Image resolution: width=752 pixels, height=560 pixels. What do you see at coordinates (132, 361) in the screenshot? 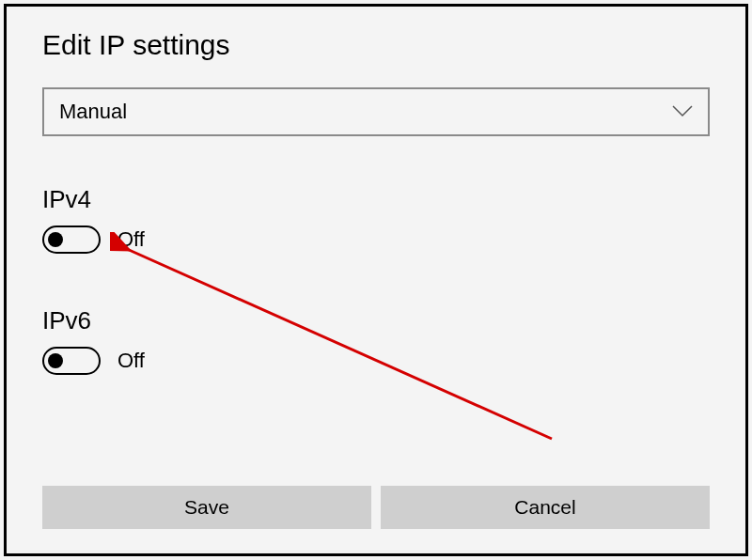
I see `ipv6-toggle-state: Off` at bounding box center [132, 361].